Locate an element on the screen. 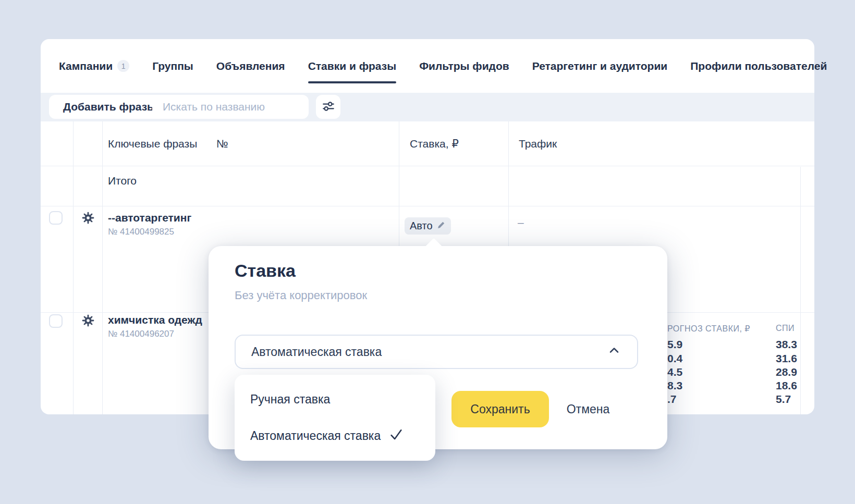 Image resolution: width=855 pixels, height=504 pixels. tab-campaigns: Кампании 1 is located at coordinates (94, 66).